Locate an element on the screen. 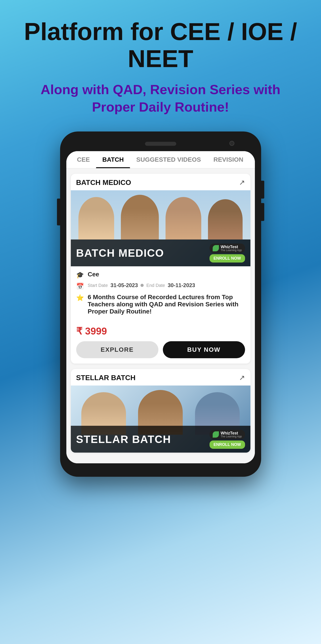 This screenshot has height=644, width=321. volume-up-button is located at coordinates (263, 190).